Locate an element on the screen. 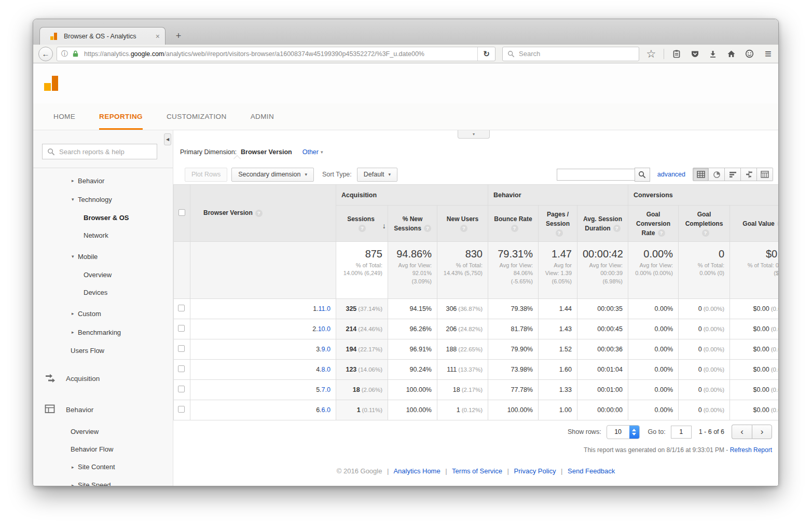 This screenshot has width=812, height=532. pocket-icon is located at coordinates (695, 54).